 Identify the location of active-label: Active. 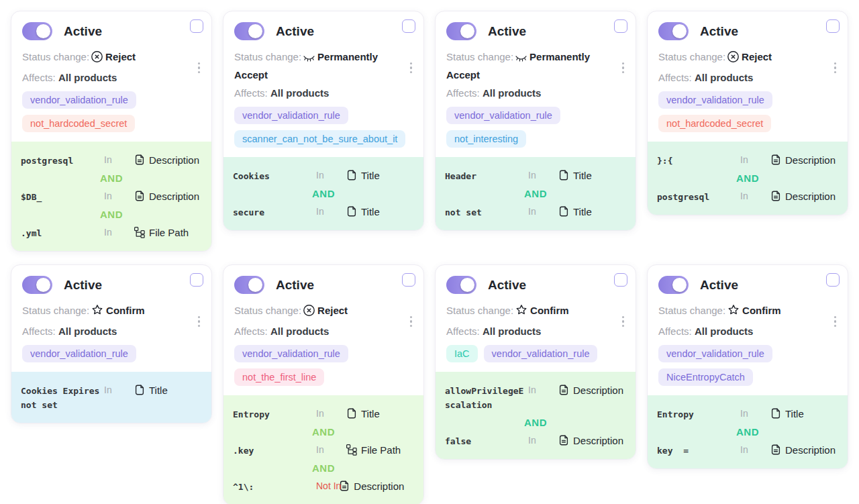
(507, 32).